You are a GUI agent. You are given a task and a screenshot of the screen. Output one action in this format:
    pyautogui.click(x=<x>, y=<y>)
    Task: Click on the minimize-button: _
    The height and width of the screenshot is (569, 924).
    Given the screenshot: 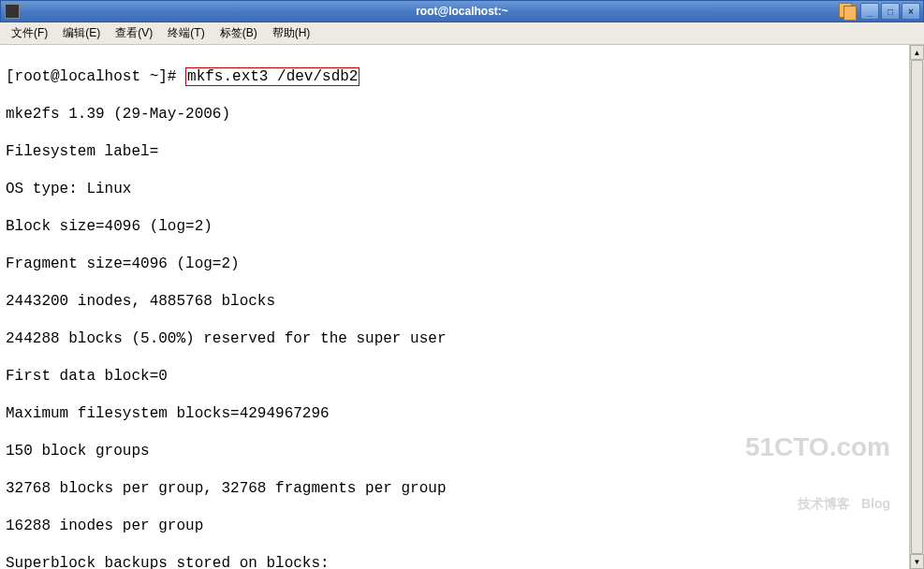 What is the action you would take?
    pyautogui.click(x=870, y=11)
    